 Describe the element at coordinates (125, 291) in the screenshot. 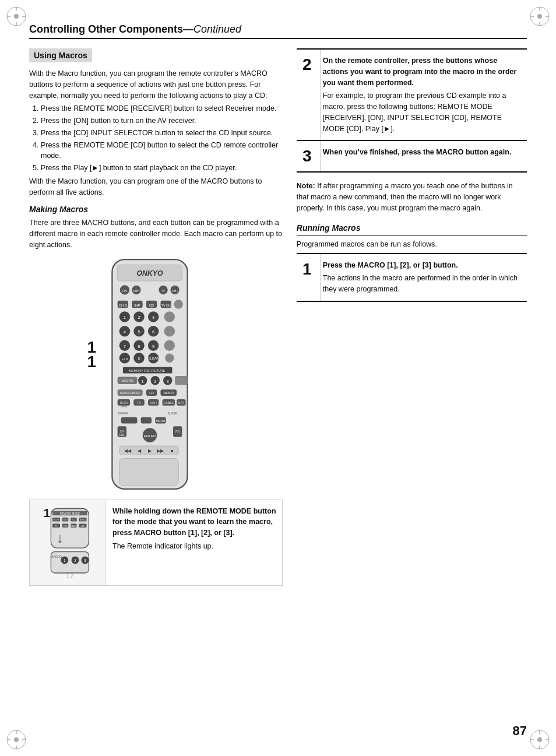

I see `svg-text: ON` at that location.